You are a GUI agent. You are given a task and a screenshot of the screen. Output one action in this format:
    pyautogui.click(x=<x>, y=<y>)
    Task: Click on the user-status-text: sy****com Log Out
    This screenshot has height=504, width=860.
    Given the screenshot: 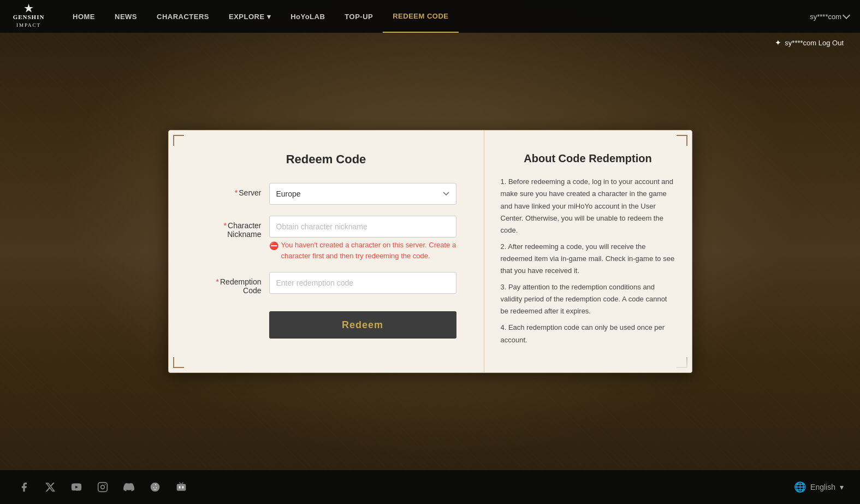 What is the action you would take?
    pyautogui.click(x=814, y=43)
    